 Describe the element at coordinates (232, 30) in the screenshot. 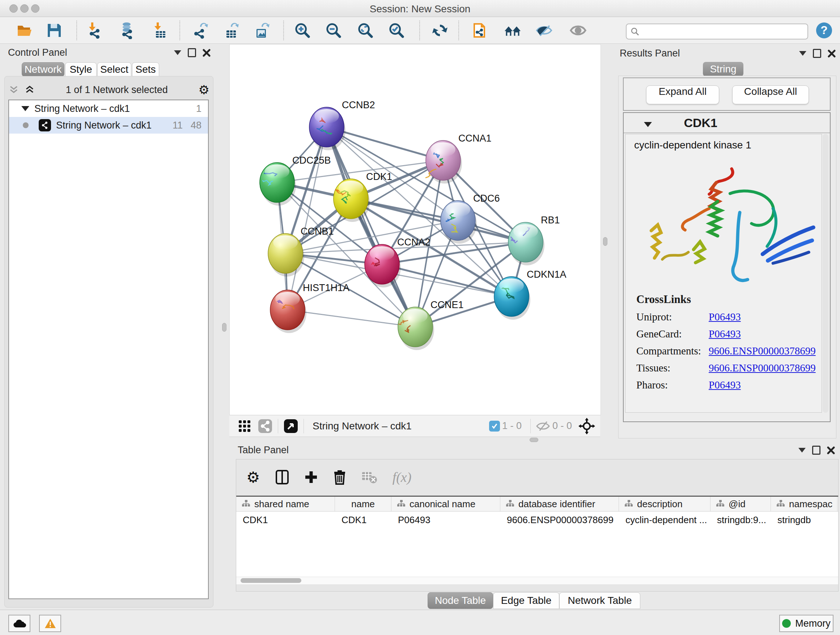

I see `export-table-button` at that location.